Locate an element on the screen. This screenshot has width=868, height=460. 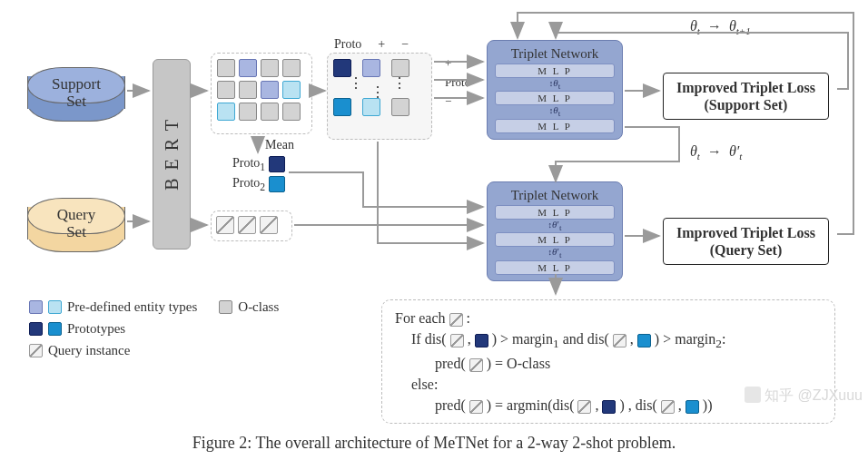
triplet-side-labels: + Proto − is located at coordinates (458, 83).